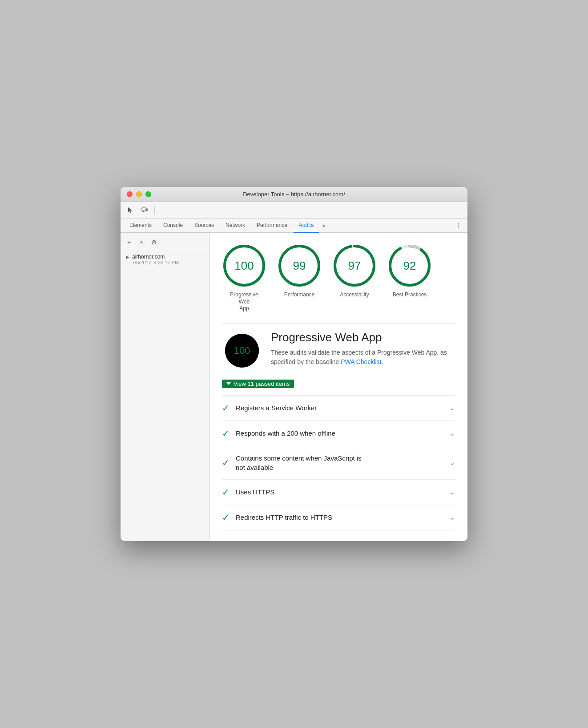 This screenshot has width=588, height=728. What do you see at coordinates (226, 408) in the screenshot?
I see `audit-check-icon-0: ✓` at bounding box center [226, 408].